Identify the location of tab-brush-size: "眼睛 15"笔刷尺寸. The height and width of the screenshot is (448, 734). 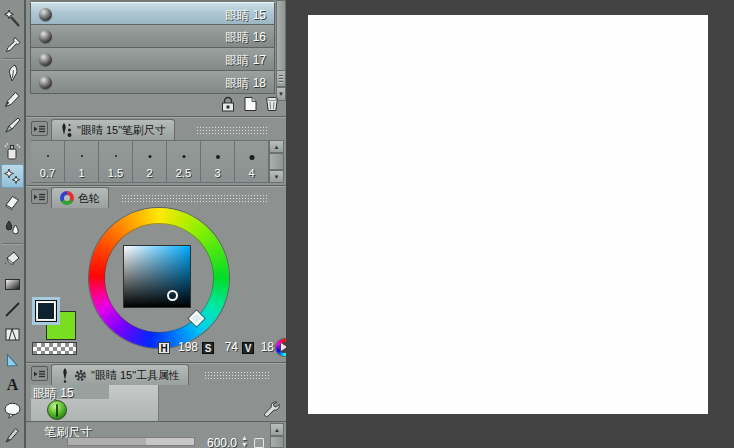
(113, 130).